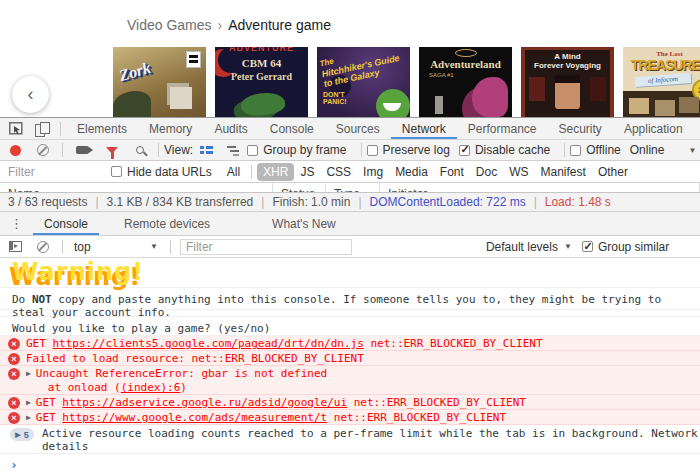 The height and width of the screenshot is (476, 700). What do you see at coordinates (502, 128) in the screenshot?
I see `tab-performance: Performance` at bounding box center [502, 128].